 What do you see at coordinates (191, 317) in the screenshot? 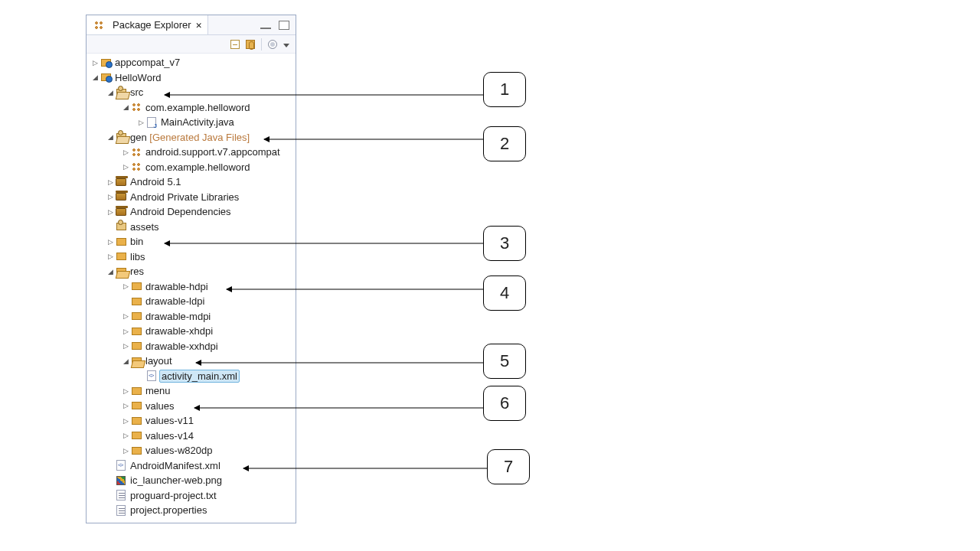
I see `tree-item-drawable-mdpi: ▷ drawable-mdpi` at bounding box center [191, 317].